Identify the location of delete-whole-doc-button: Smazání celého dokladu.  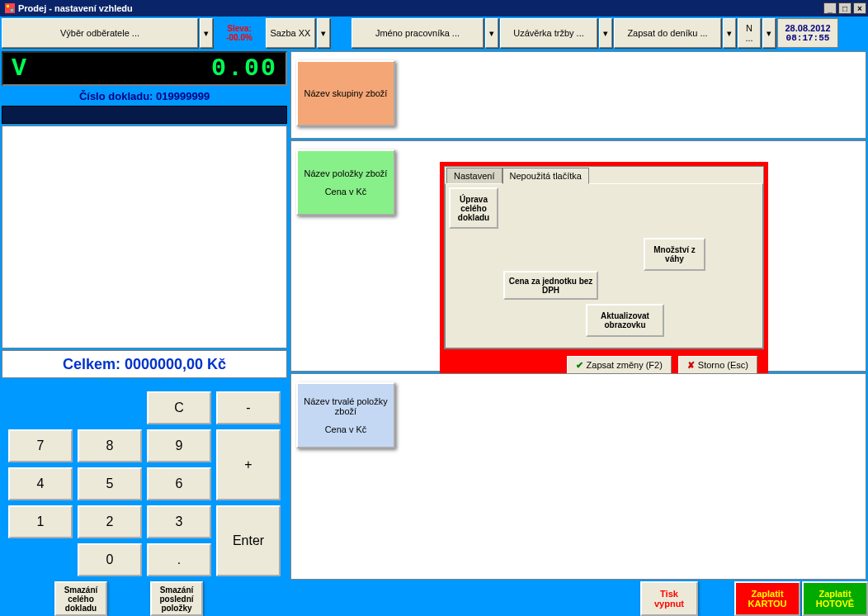
(81, 599).